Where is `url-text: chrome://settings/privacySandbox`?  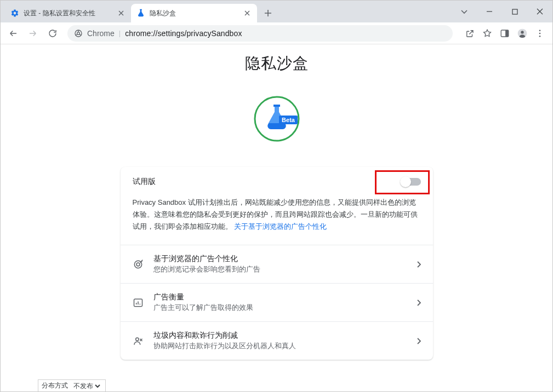 url-text: chrome://settings/privacySandbox is located at coordinates (183, 33).